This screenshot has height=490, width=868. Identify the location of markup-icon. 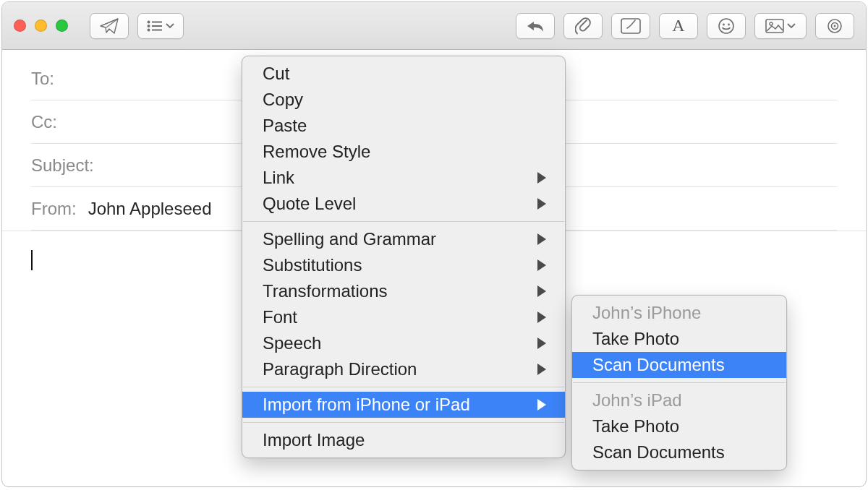
(631, 26).